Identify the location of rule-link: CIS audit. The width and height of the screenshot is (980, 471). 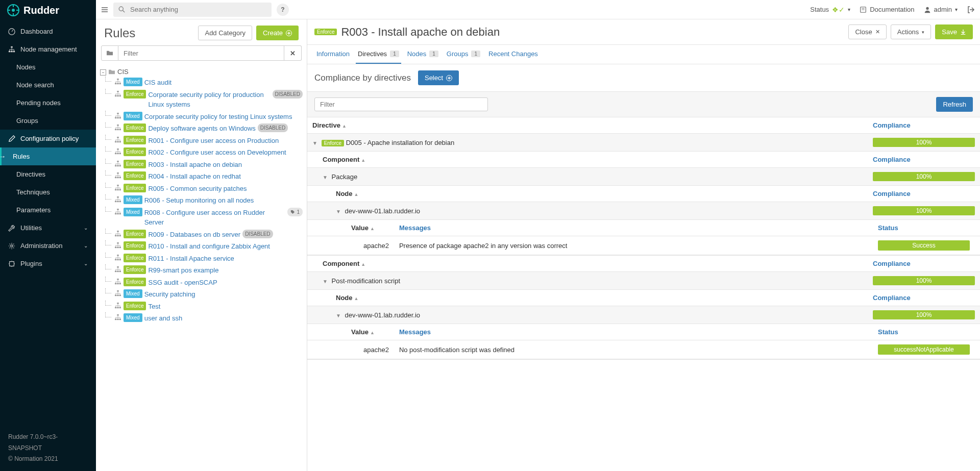
(158, 83).